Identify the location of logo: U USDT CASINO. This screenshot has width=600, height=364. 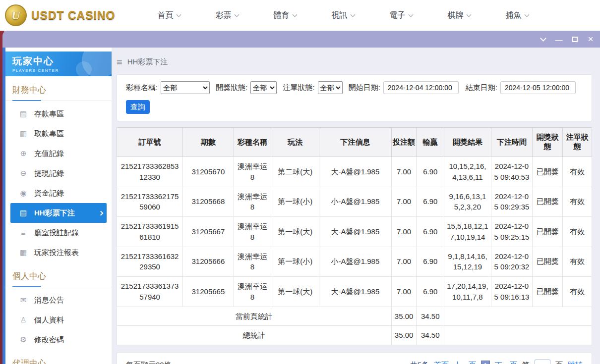
(60, 15).